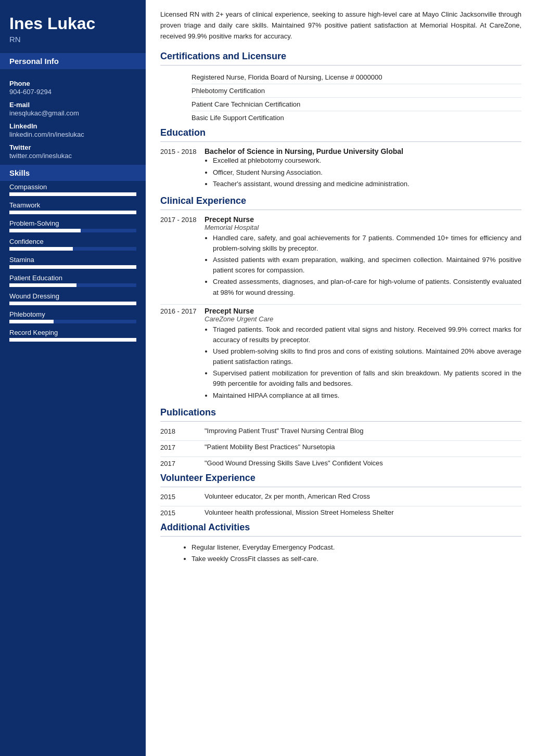 This screenshot has height=756, width=536. I want to click on volunteer-year: 2015, so click(182, 513).